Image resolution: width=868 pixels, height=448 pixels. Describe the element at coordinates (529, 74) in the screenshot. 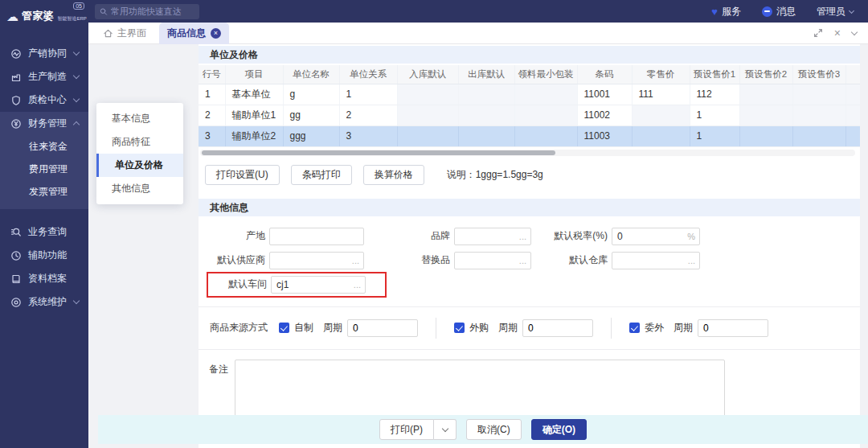

I see `table-header-row: 行号 项目 单位名称 单位关系 入库默认 出库默认 领料最小包装 条码 零售价 …` at that location.